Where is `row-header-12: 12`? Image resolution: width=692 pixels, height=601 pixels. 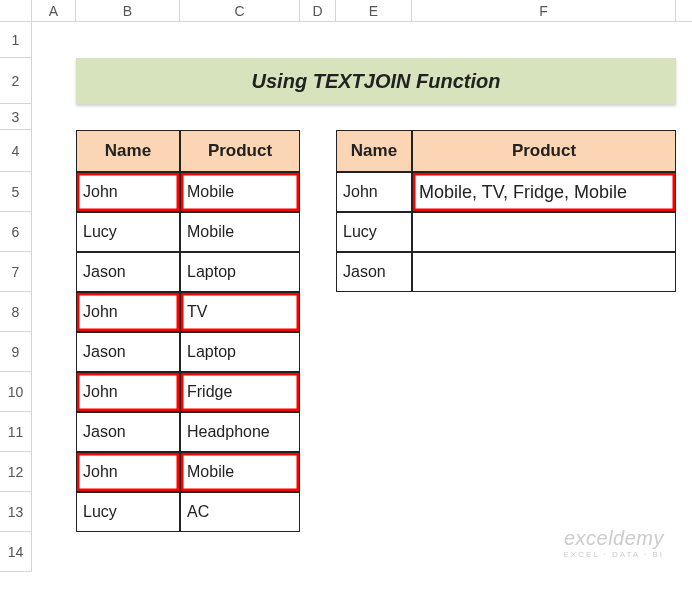 row-header-12: 12 is located at coordinates (16, 472).